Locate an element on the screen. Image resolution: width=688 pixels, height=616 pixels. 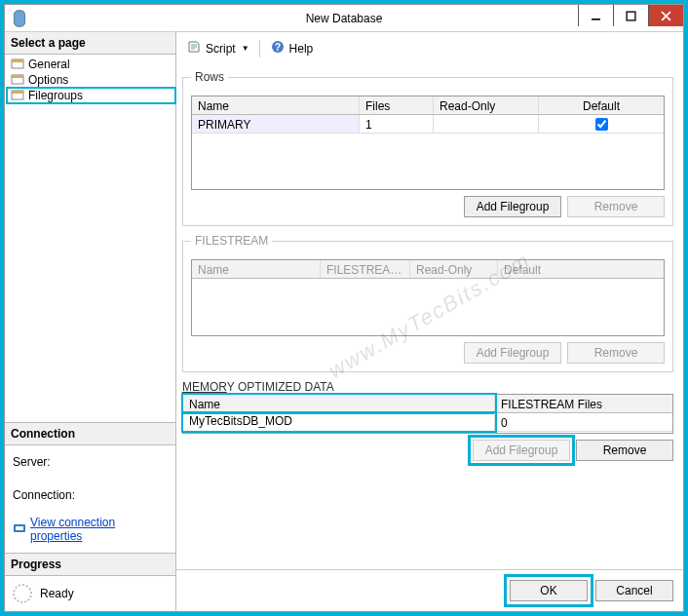
rows-grid: Name Files Read-Only Default PRIMARY 1 is located at coordinates (428, 142).